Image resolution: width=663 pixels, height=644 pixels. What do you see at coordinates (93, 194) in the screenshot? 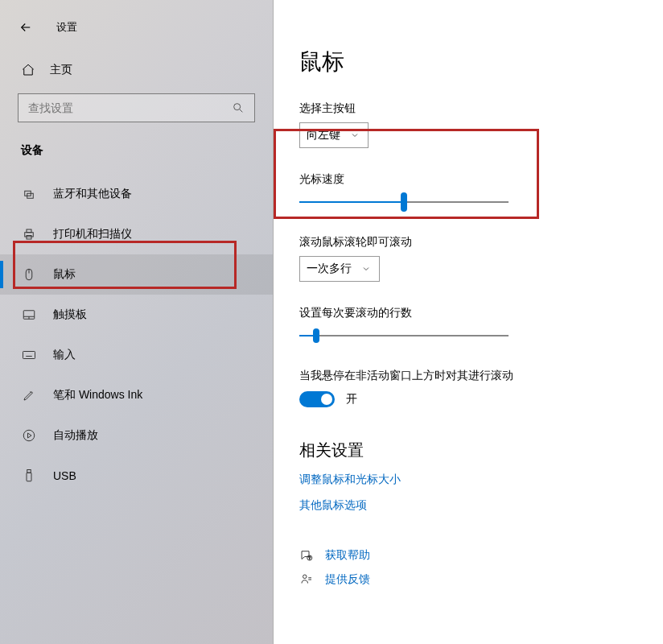
I see `sidebar-item-label: 蓝牙和其他设备` at bounding box center [93, 194].